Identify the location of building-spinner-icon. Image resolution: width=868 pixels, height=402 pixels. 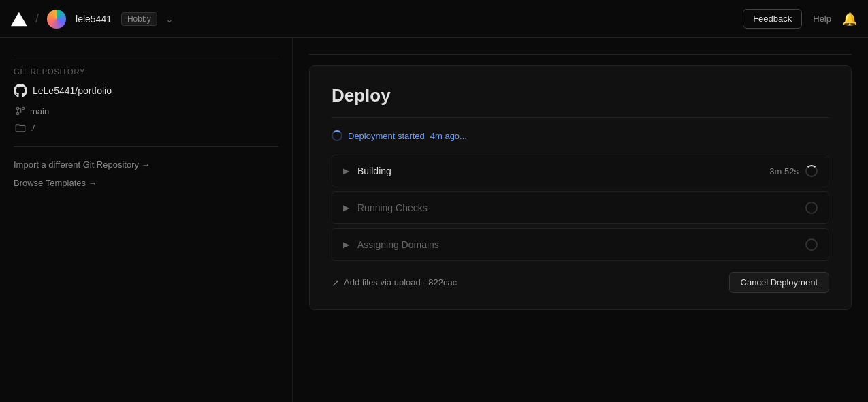
(811, 171).